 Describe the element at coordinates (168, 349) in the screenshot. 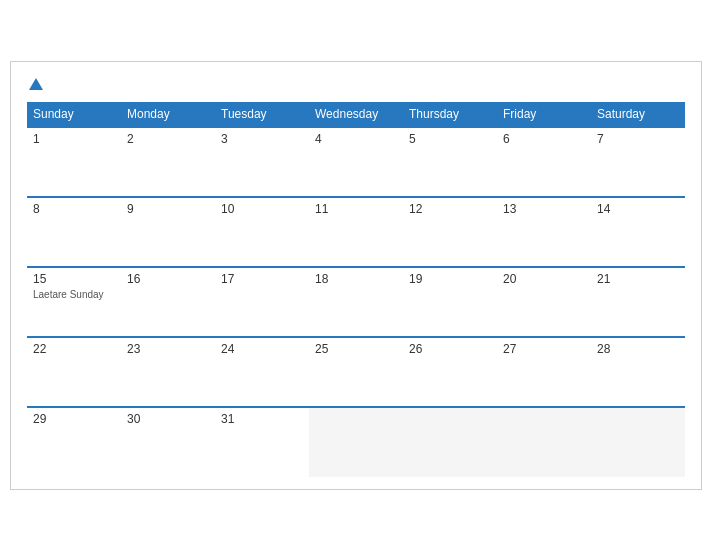

I see `day-number: 23` at that location.